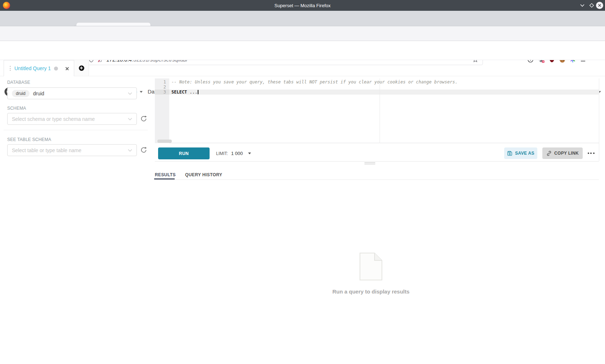  I want to click on caret-down-icon, so click(250, 153).